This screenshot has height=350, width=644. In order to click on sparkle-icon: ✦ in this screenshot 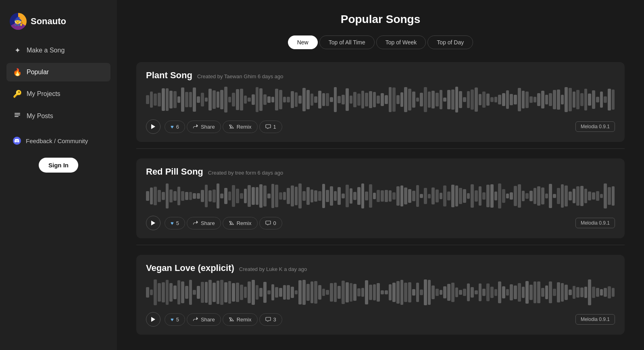, I will do `click(17, 50)`.